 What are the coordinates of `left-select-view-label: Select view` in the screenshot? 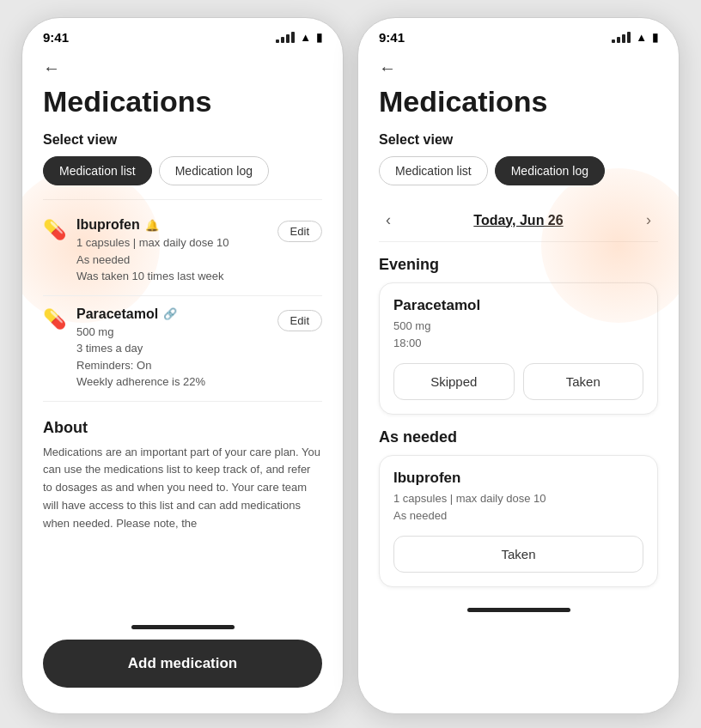 It's located at (182, 140).